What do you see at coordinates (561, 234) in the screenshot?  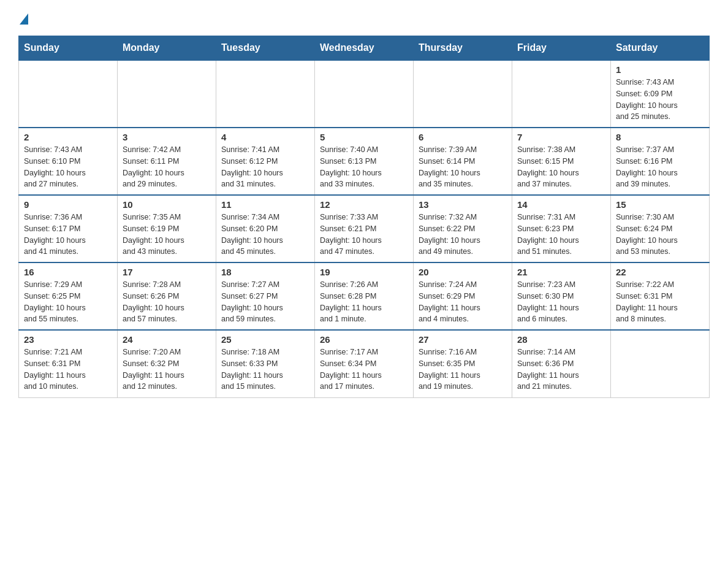 I see `day-info: Sunrise: 7:31 AM Sunset: 6:23 PM Dayligh…` at bounding box center [561, 234].